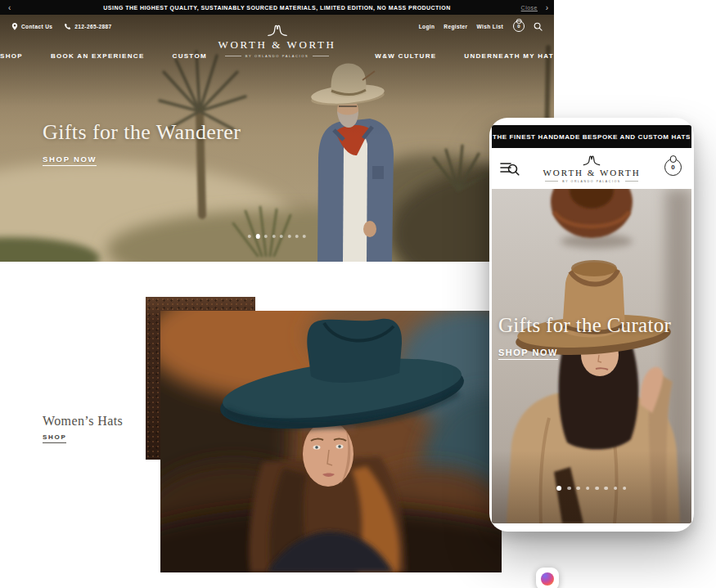 Image resolution: width=716 pixels, height=588 pixels. Describe the element at coordinates (190, 56) in the screenshot. I see `nav-custom: CUSTOM` at that location.